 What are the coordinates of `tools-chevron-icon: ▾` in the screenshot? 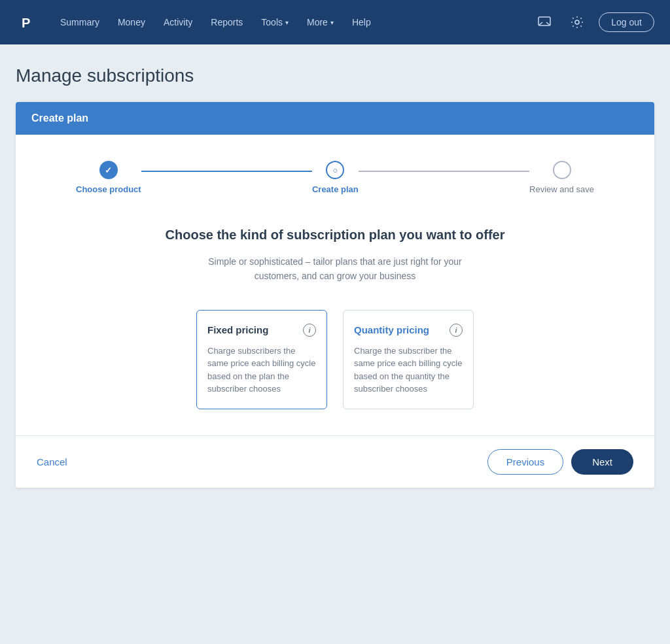 It's located at (287, 22).